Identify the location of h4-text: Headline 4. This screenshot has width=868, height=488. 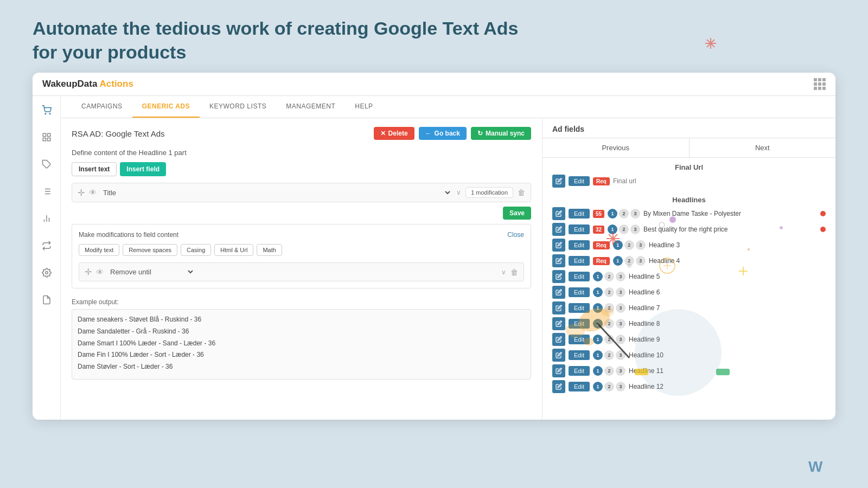
(737, 261).